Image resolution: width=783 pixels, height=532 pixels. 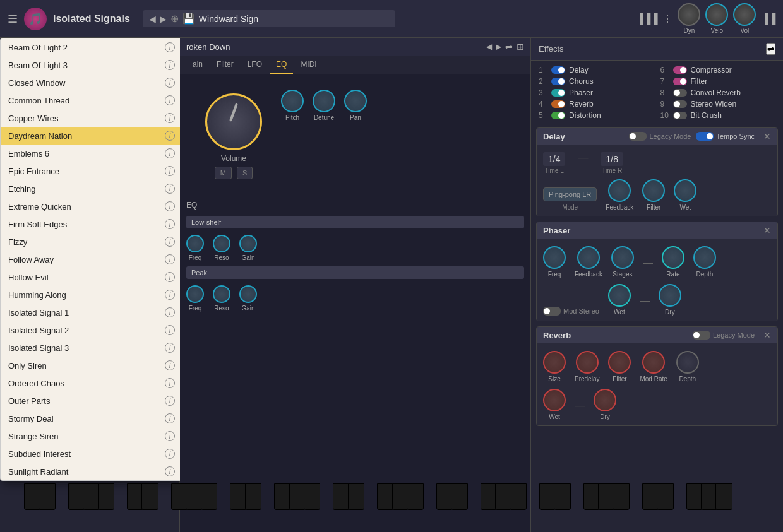 What do you see at coordinates (255, 65) in the screenshot?
I see `tab-lfo: LFO` at bounding box center [255, 65].